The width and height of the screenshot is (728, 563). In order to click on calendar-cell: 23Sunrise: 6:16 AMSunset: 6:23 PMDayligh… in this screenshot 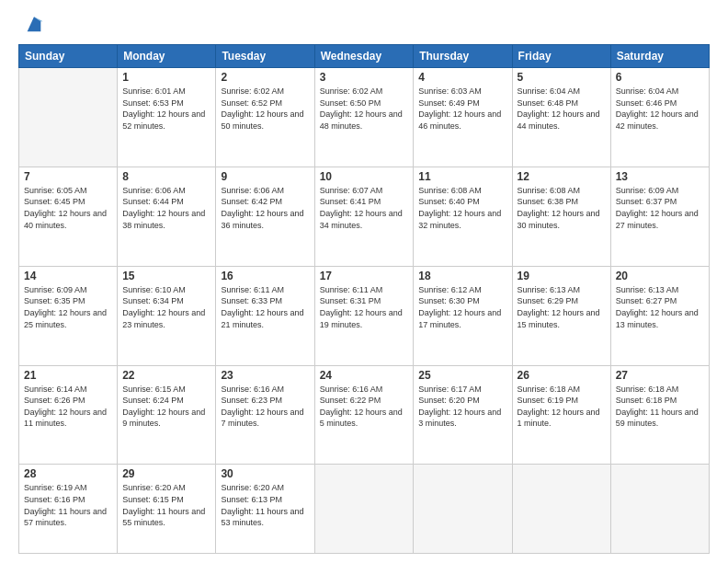, I will do `click(265, 415)`.